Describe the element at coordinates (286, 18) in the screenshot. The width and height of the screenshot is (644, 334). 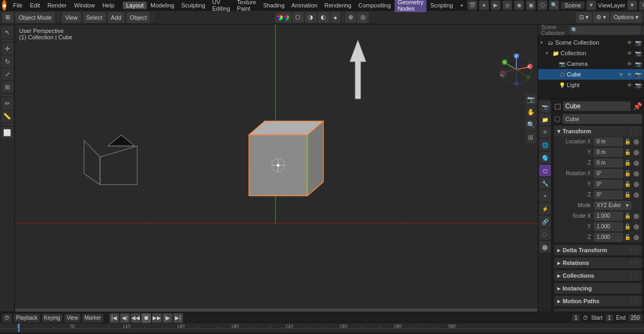
I see `shading-color2-icon` at that location.